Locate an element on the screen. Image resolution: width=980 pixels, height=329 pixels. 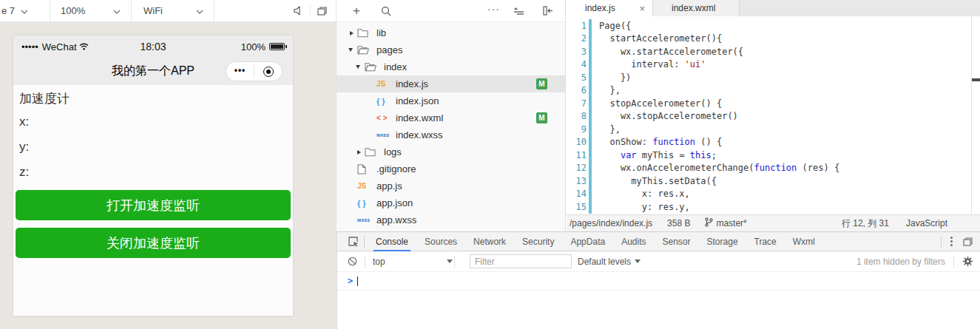
network-dropdown: WiFi is located at coordinates (173, 10).